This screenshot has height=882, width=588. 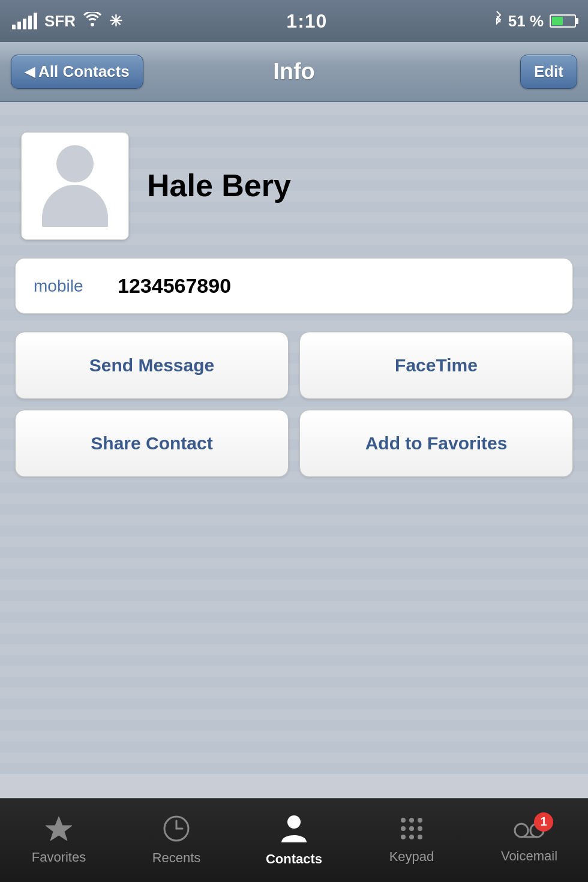 I want to click on voicemail-badge-container: 1, so click(x=529, y=831).